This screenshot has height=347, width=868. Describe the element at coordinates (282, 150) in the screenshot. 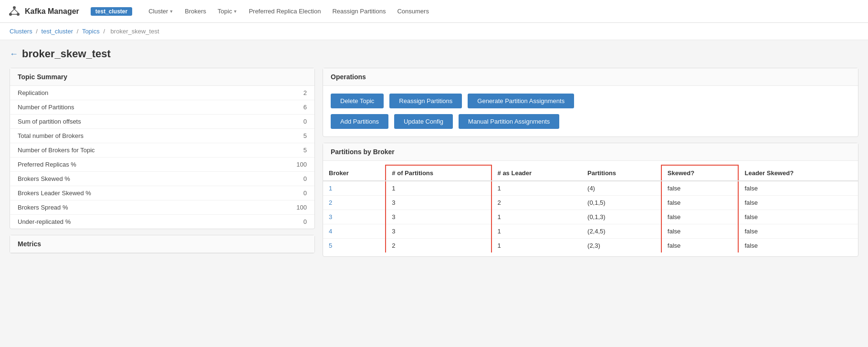

I see `summary-value: 5` at that location.